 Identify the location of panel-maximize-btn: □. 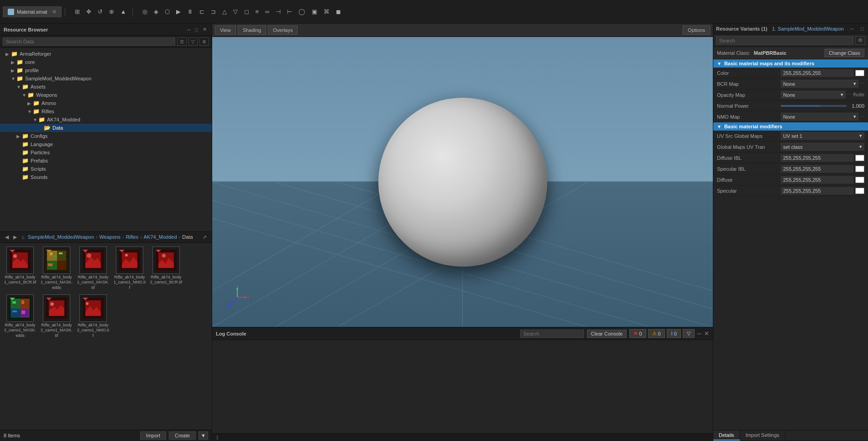
(196, 30).